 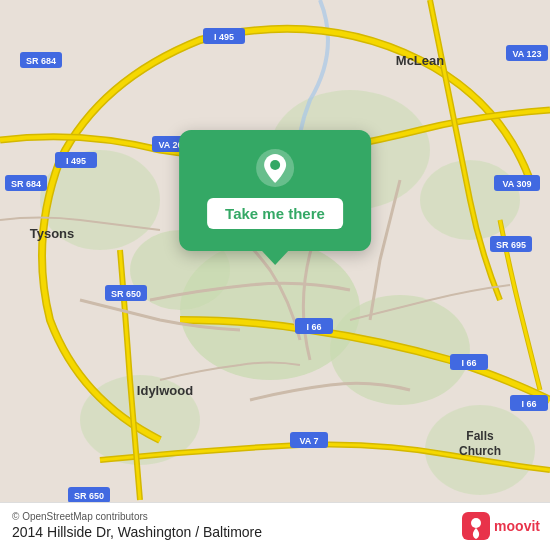 I want to click on svg-text: McLean, so click(x=420, y=60).